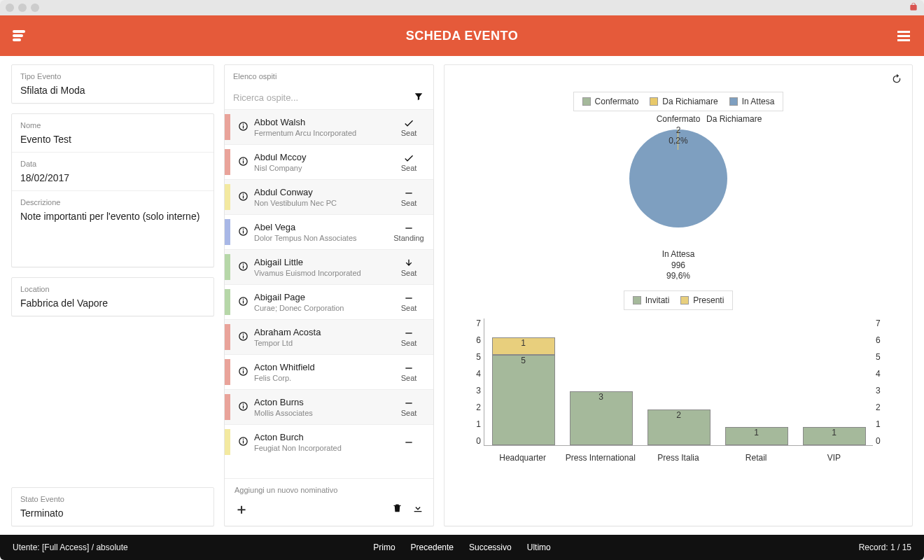  Describe the element at coordinates (409, 238) in the screenshot. I see `guest-seat: Standing` at that location.